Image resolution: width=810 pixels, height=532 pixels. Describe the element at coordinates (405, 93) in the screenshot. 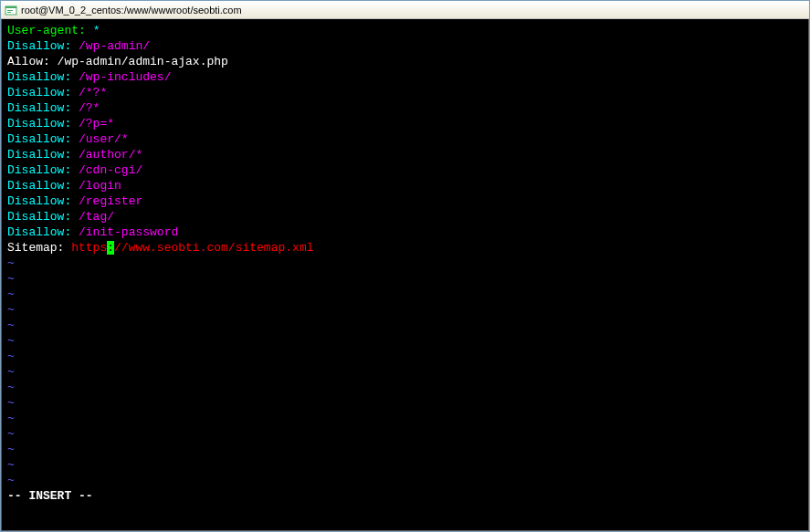

I see `terminal-line: Disallow: /*?*` at that location.